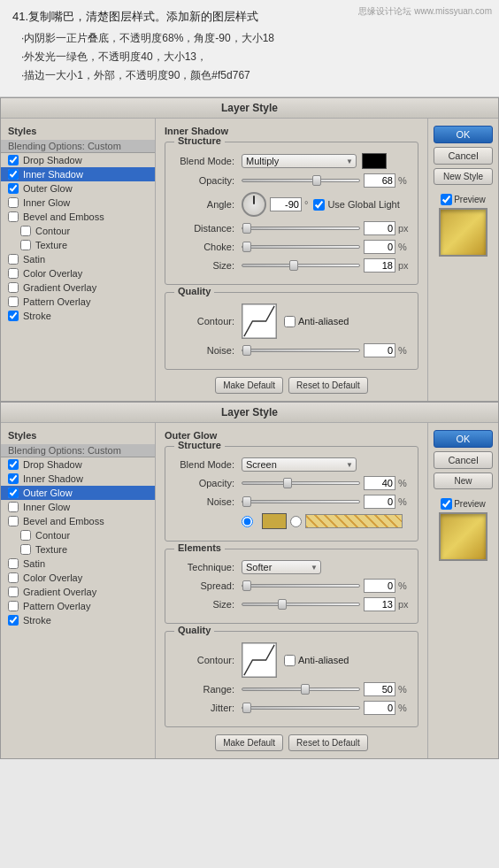  I want to click on style-item-stroke-1: Stroke, so click(78, 316).